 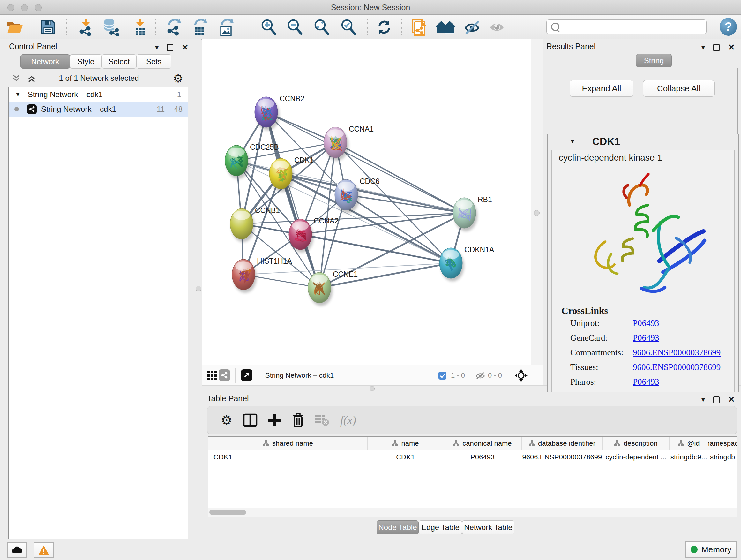 I want to click on birds-eye-navigator-icon, so click(x=521, y=376).